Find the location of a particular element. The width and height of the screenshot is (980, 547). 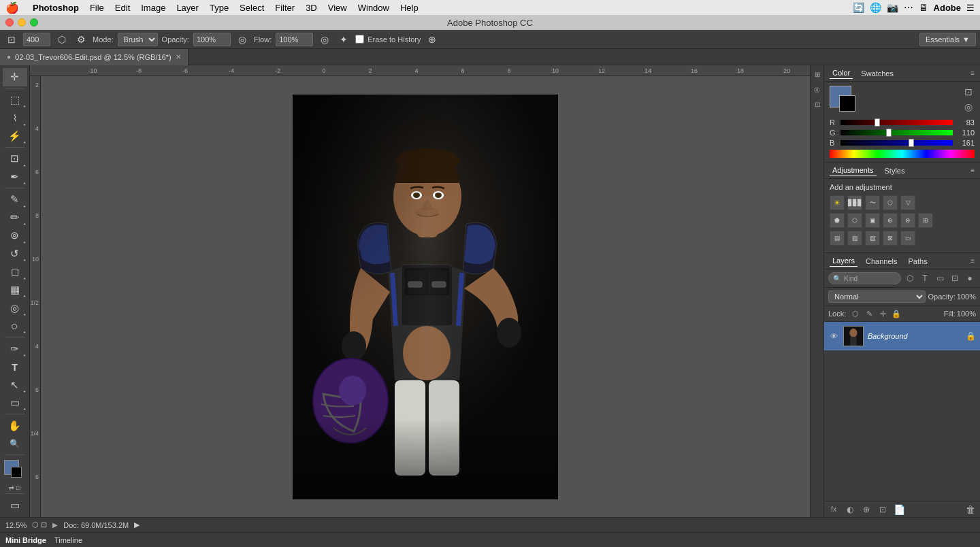

layer-filter-type-icon: ⬡ is located at coordinates (910, 278).